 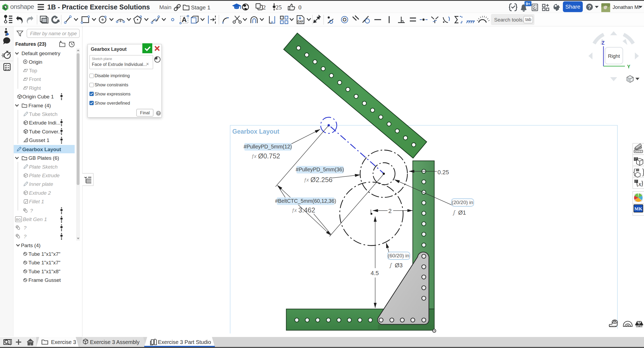 What do you see at coordinates (184, 342) in the screenshot?
I see `svg-text: Exercise 3 Part Studio` at bounding box center [184, 342].